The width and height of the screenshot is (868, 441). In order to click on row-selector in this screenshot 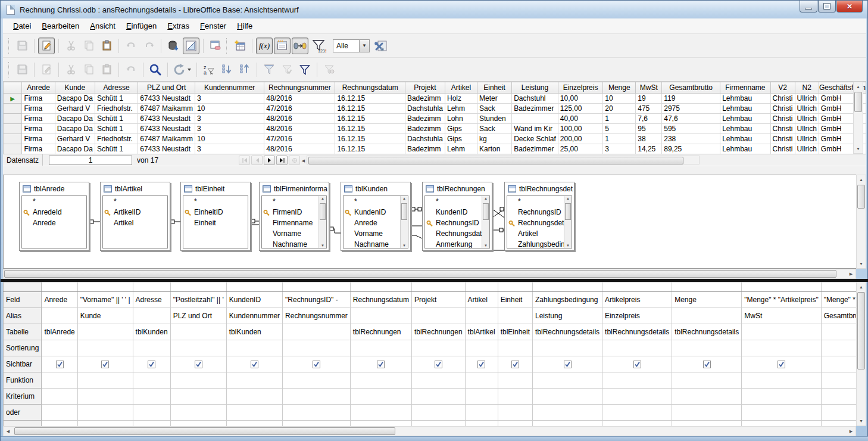, I will do `click(13, 129)`.